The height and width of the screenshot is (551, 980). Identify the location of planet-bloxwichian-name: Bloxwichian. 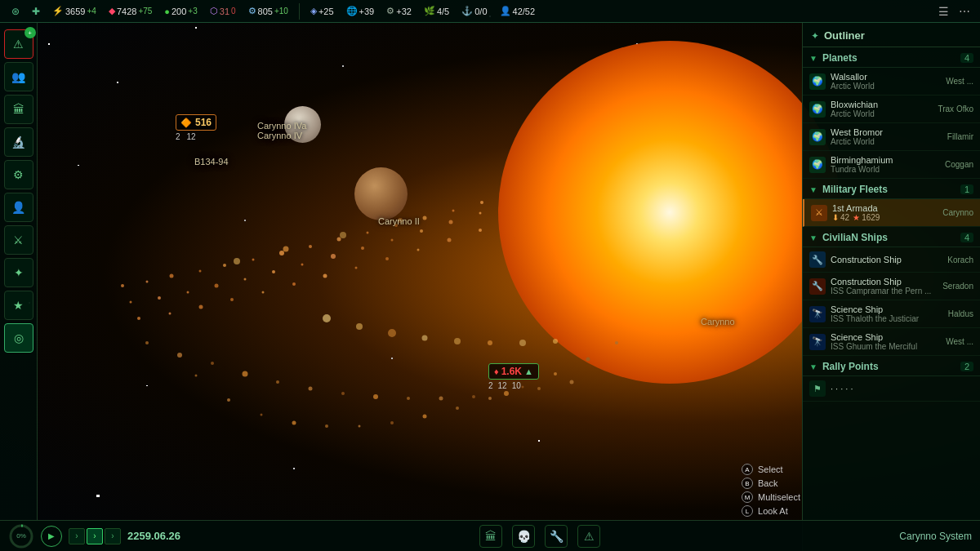
(882, 104).